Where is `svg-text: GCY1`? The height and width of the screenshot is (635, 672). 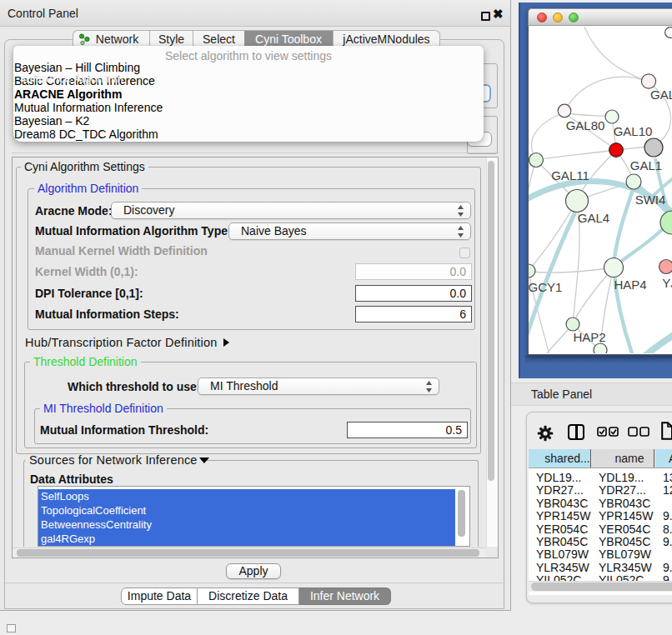
svg-text: GCY1 is located at coordinates (545, 287).